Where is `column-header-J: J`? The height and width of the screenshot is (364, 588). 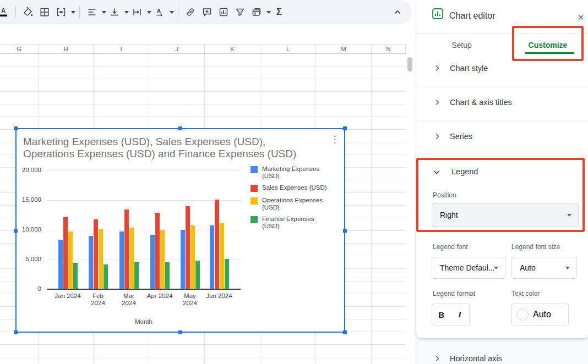
column-header-J: J is located at coordinates (177, 49).